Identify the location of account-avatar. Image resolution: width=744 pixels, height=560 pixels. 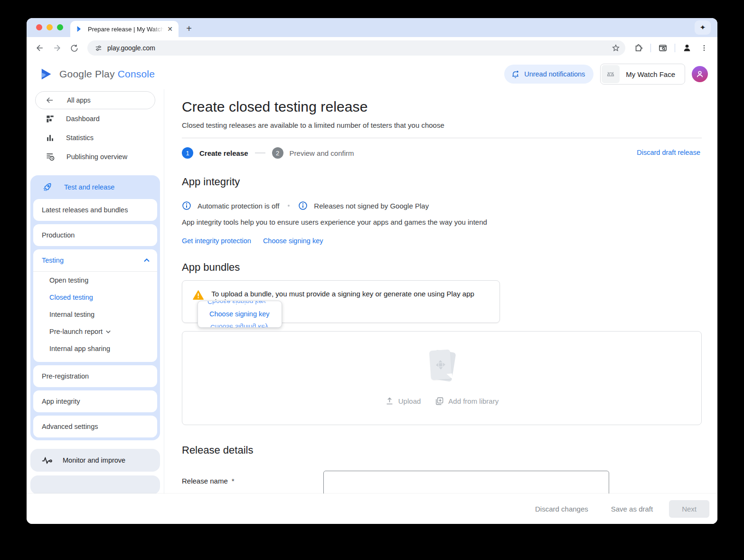
(700, 74).